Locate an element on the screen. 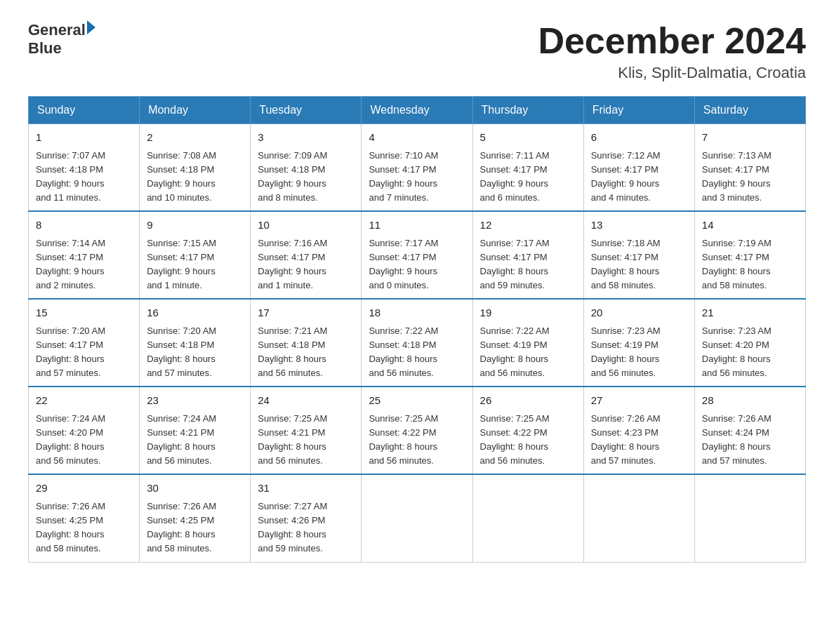 The image size is (834, 644). calendar-cell: 21Sunrise: 7:23 AMSunset: 4:20 PMDayligh… is located at coordinates (750, 342).